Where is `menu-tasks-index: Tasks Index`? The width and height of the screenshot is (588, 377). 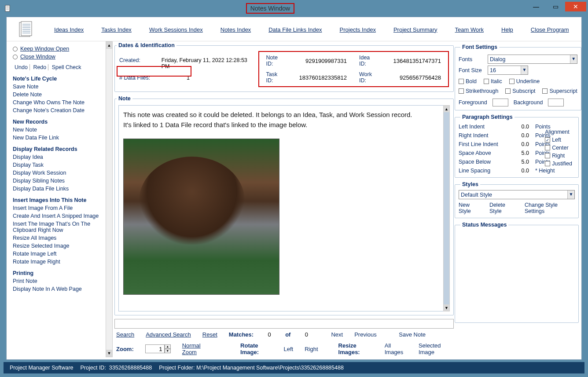
menu-tasks-index: Tasks Index is located at coordinates (116, 30).